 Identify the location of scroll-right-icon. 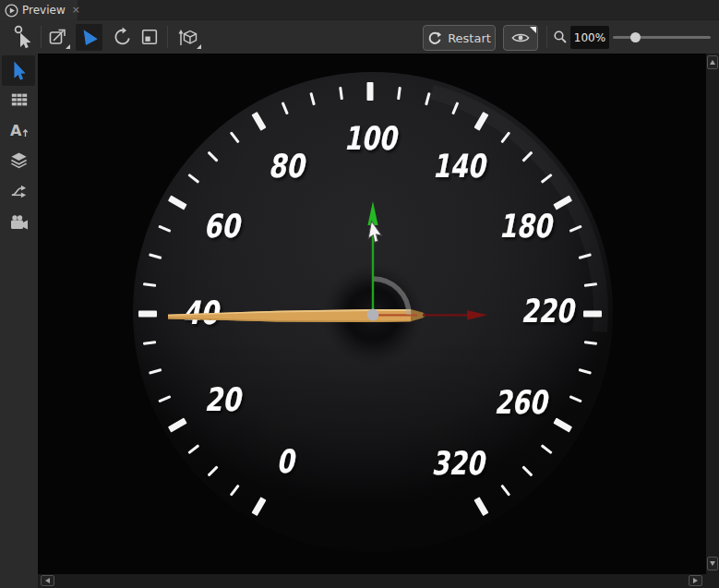
(696, 581).